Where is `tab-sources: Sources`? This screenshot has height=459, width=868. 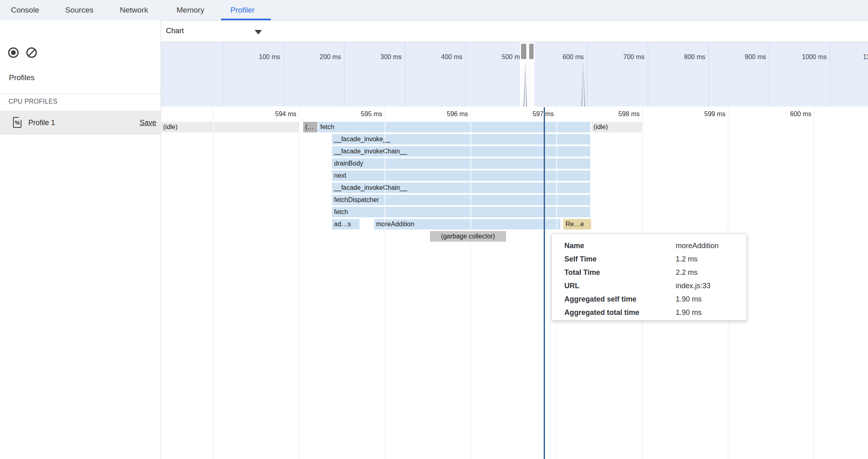
tab-sources: Sources is located at coordinates (79, 10).